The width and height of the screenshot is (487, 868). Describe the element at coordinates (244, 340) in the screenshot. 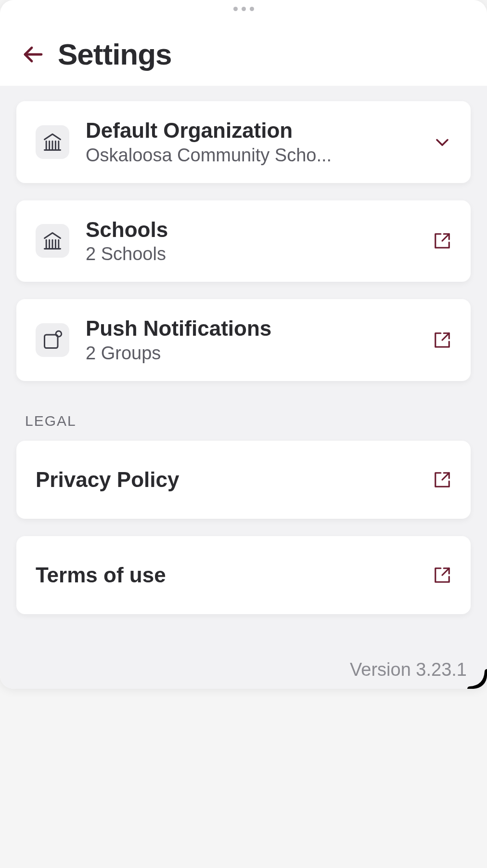

I see `push-notifications-card: Push Notifications 2 Groups` at that location.